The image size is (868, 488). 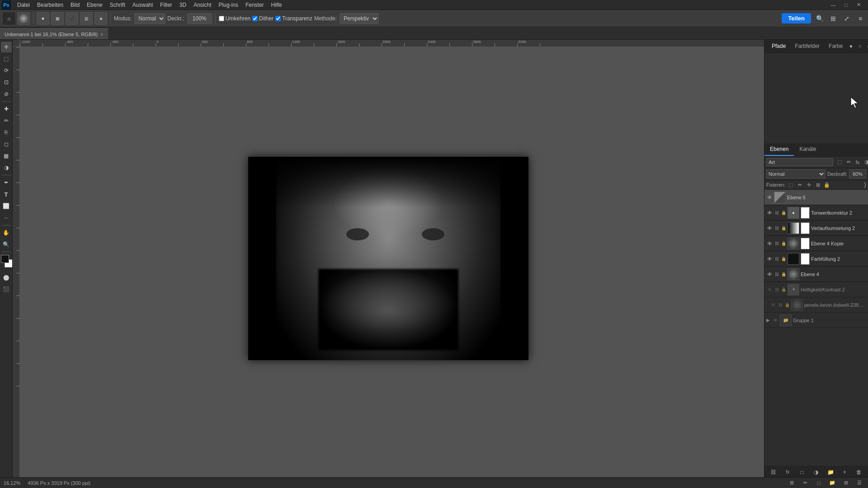 I want to click on status-bar-icon-5: ⊞, so click(x=846, y=483).